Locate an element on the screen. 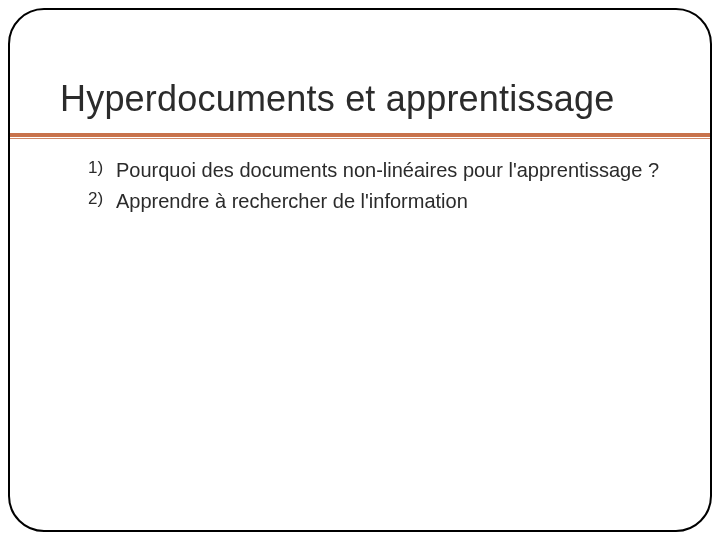  slide-title: Hyperdocuments et apprentissage is located at coordinates (360, 98).